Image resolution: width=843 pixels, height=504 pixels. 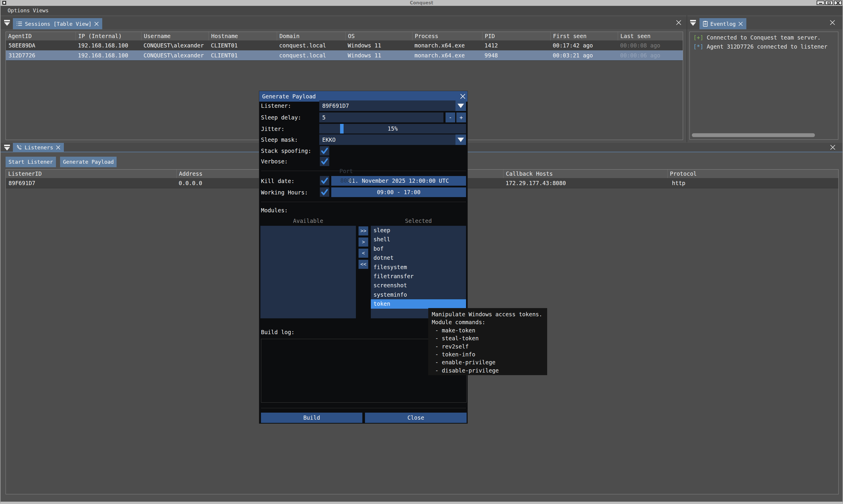 What do you see at coordinates (19, 24) in the screenshot?
I see `list-icon` at bounding box center [19, 24].